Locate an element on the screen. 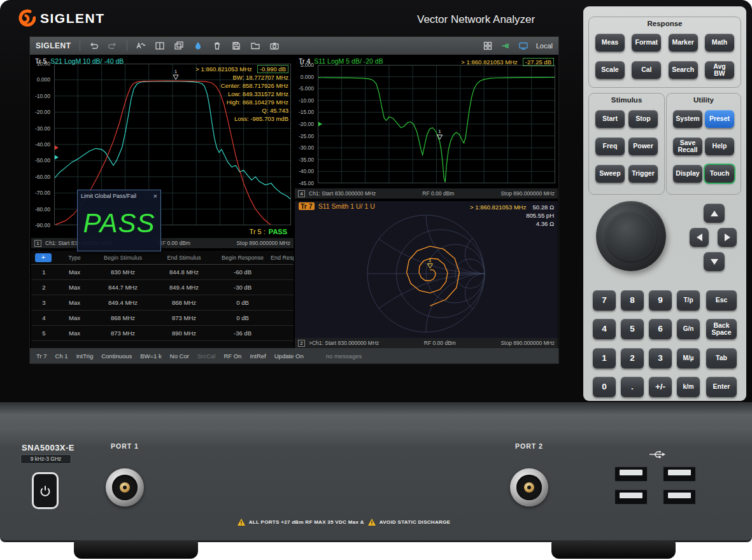  window-layout-icon is located at coordinates (160, 46).